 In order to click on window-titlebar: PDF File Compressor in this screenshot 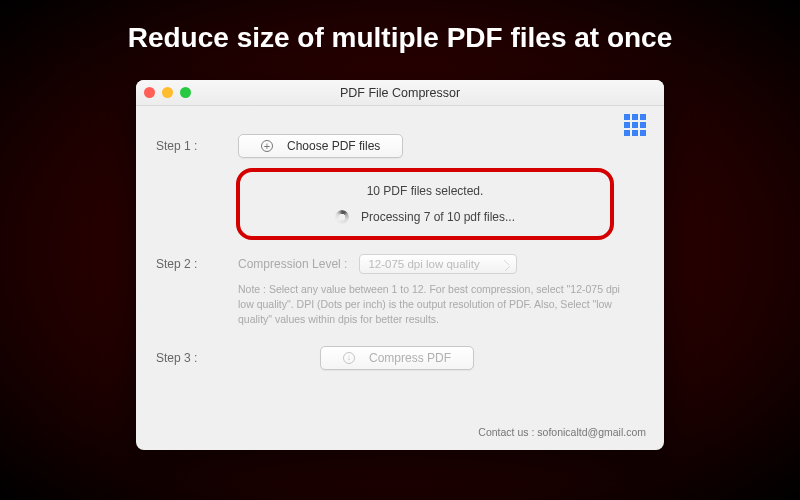, I will do `click(400, 93)`.